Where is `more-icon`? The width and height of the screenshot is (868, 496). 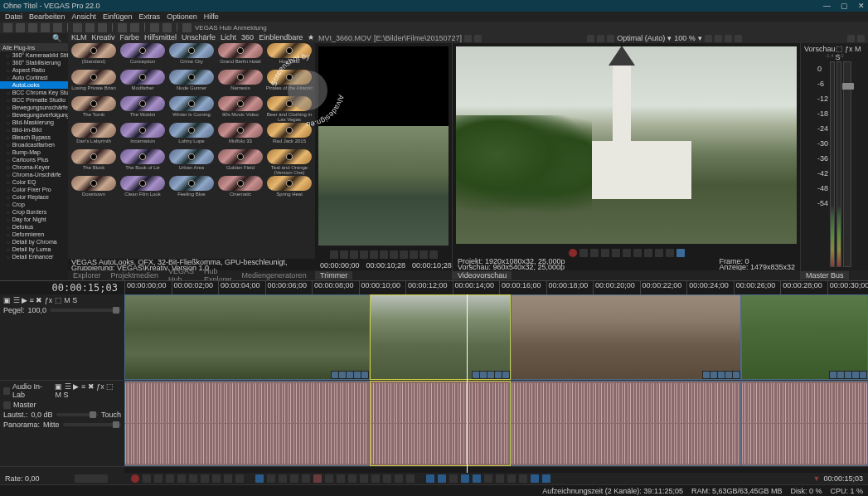 more-icon is located at coordinates (434, 255).